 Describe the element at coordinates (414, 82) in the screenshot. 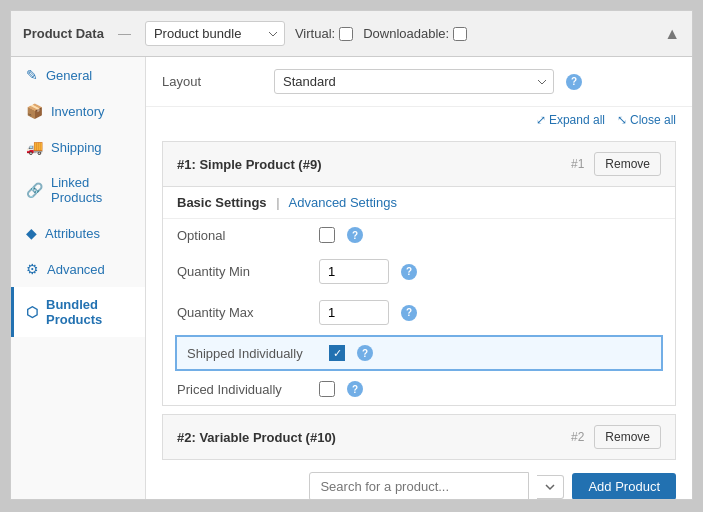

I see `layout-select: Standard Tabular List` at that location.